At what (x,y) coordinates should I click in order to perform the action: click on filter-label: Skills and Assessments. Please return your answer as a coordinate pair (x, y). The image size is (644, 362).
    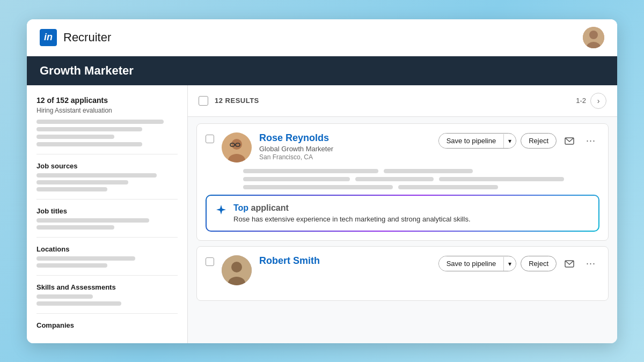
    Looking at the image, I should click on (107, 287).